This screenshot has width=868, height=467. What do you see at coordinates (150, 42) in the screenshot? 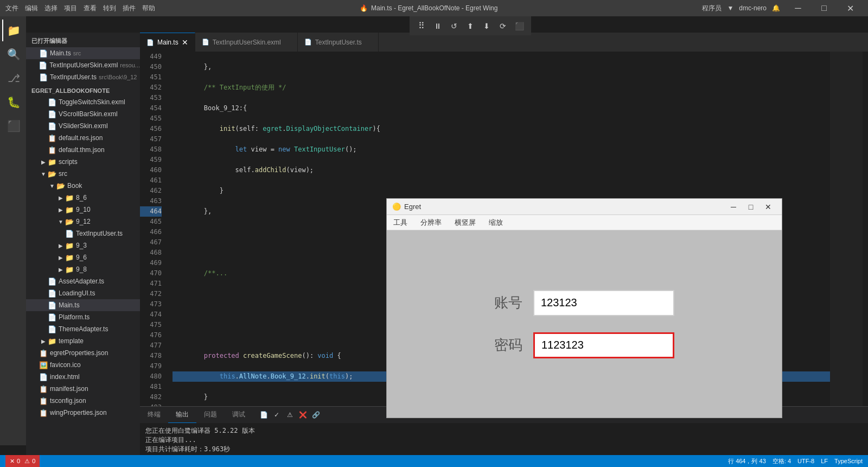
I see `ts-icon: 📄` at bounding box center [150, 42].